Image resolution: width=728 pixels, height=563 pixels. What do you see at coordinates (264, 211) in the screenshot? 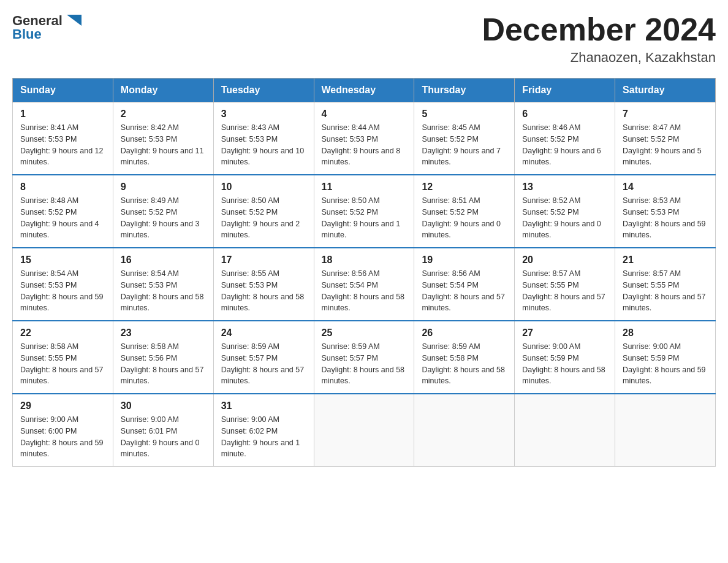
I see `calendar-day-cell: 10 Sunrise: 8:50 AM Sunset: 5:52 PM Dayl…` at bounding box center [264, 211].